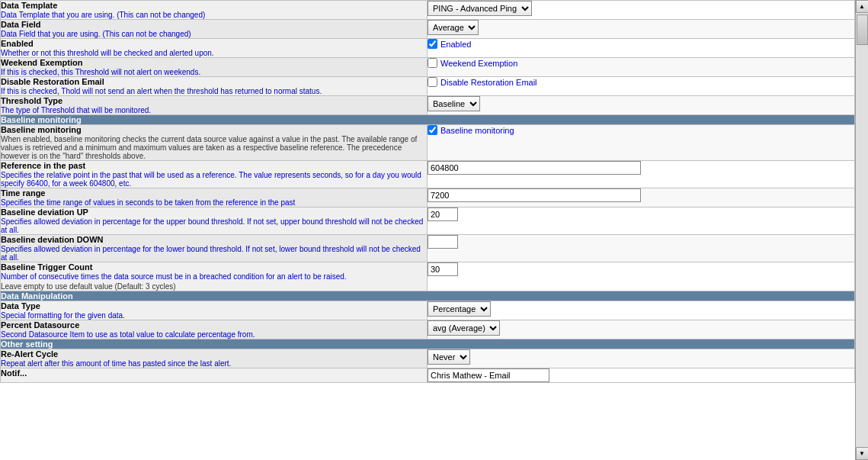  I want to click on scroll-down-icon: ▼, so click(862, 453).